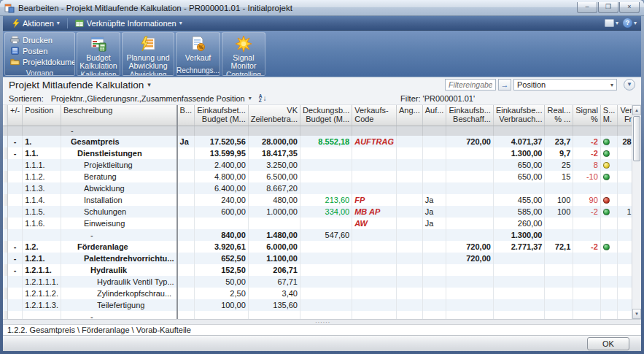 The image size is (644, 354). Describe the element at coordinates (322, 165) in the screenshot. I see `table-row: 1.1.1.Projektleitung2.400,003.250,00650,…` at that location.